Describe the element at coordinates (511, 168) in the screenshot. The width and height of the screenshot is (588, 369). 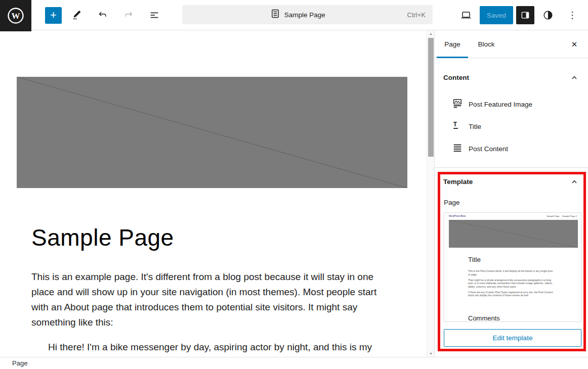
I see `sidebar-divider` at that location.